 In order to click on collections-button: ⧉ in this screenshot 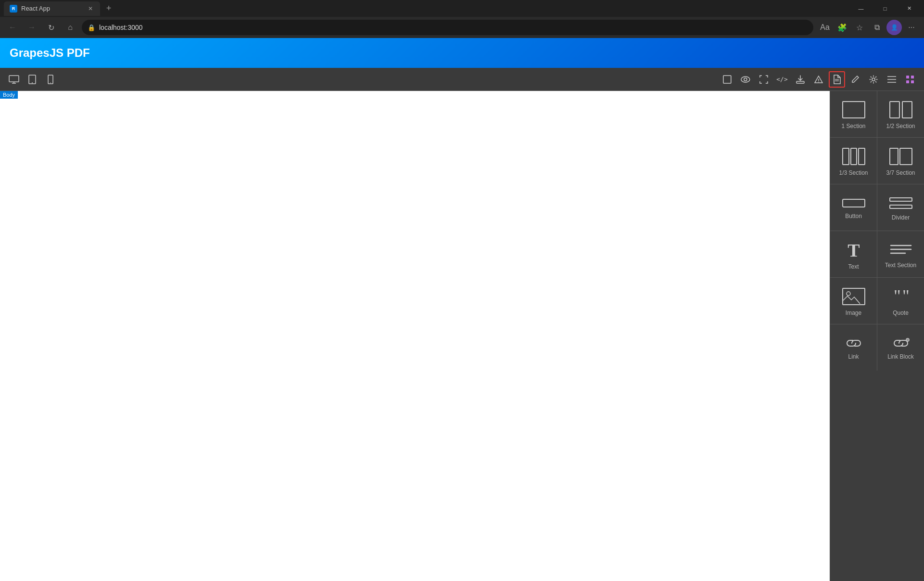, I will do `click(877, 27)`.